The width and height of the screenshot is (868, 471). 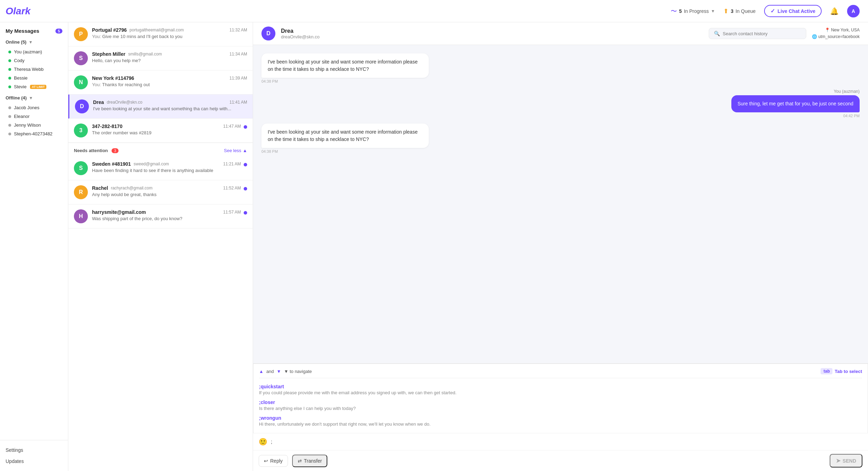 What do you see at coordinates (238, 102) in the screenshot?
I see `chat-time: 11:41 AM` at bounding box center [238, 102].